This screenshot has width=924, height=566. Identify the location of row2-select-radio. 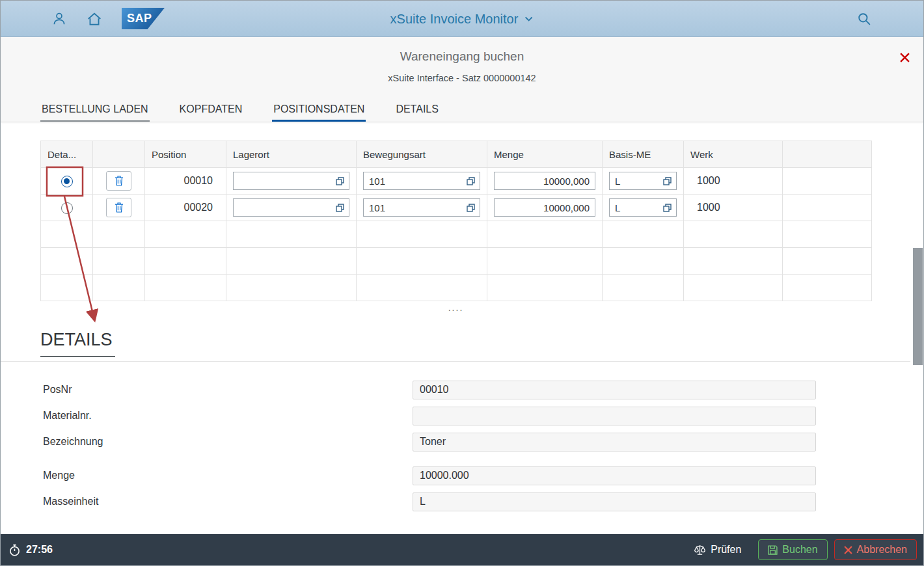
(67, 208).